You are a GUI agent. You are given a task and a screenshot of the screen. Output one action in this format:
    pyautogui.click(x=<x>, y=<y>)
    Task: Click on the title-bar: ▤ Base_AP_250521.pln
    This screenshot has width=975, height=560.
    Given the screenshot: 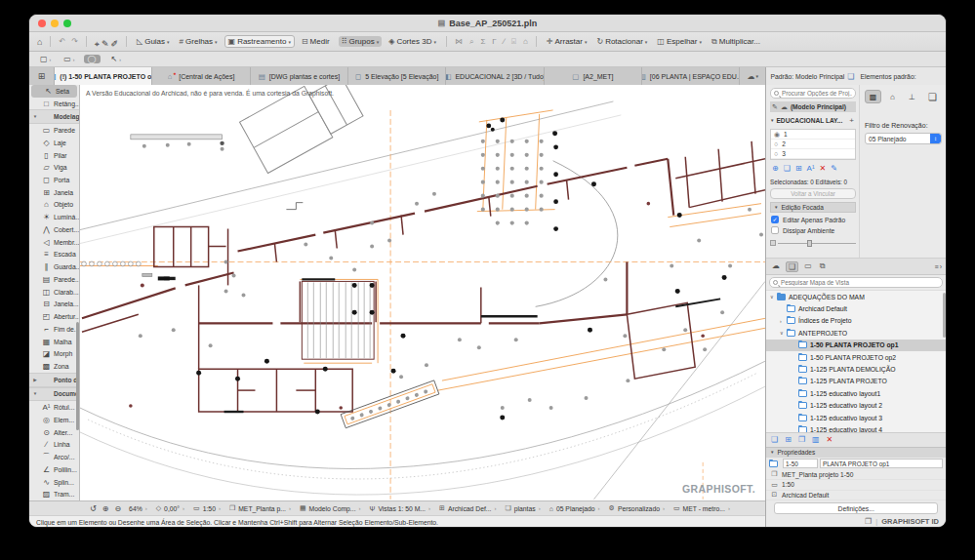 What is the action you would take?
    pyautogui.click(x=488, y=23)
    